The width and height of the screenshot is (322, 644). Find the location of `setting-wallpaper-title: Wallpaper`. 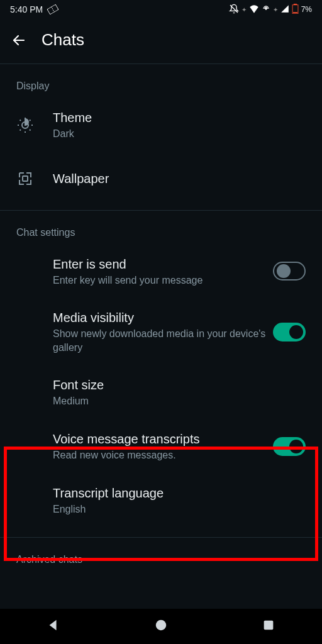

setting-wallpaper-title: Wallpaper is located at coordinates (179, 179).